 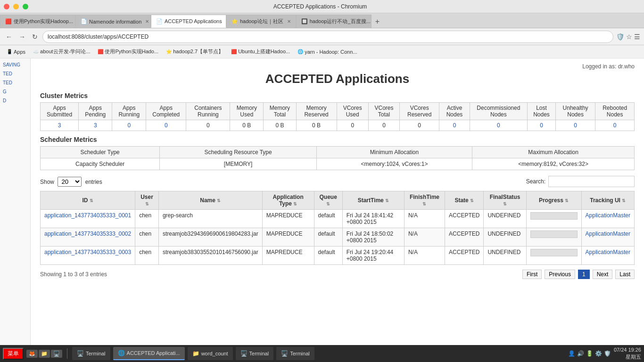 What do you see at coordinates (625, 274) in the screenshot?
I see `pagination-last: Last` at bounding box center [625, 274].